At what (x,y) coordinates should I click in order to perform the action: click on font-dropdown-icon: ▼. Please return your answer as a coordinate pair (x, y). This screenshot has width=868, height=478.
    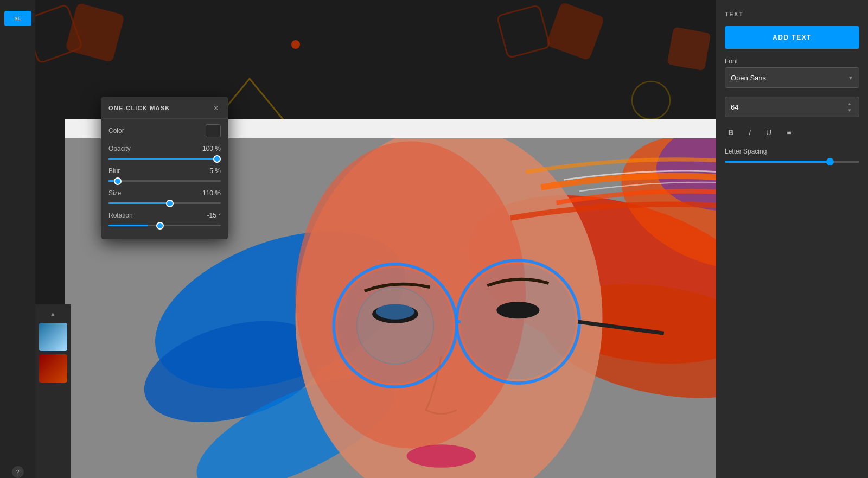
    Looking at the image, I should click on (851, 78).